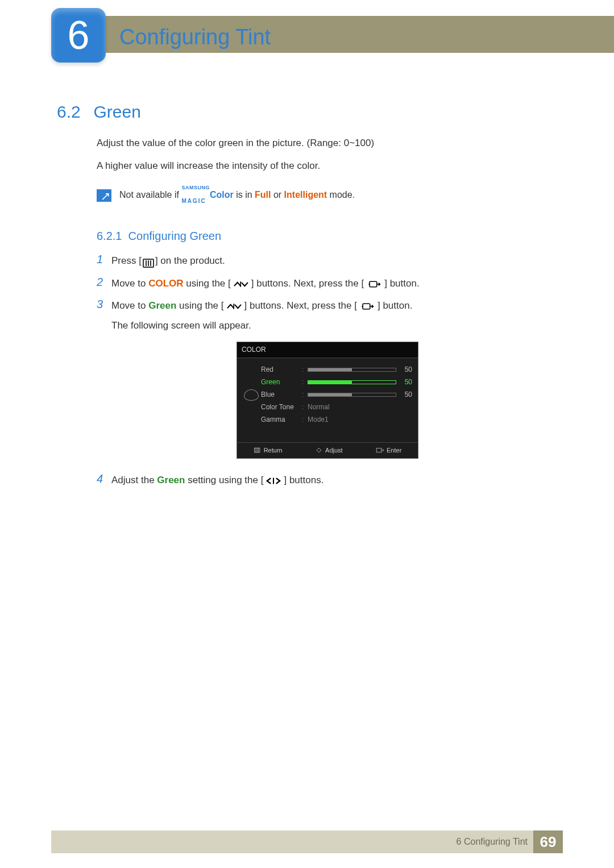 The image size is (614, 868). Describe the element at coordinates (327, 166) in the screenshot. I see `paragraph: A higher value will increase the intensi…` at that location.